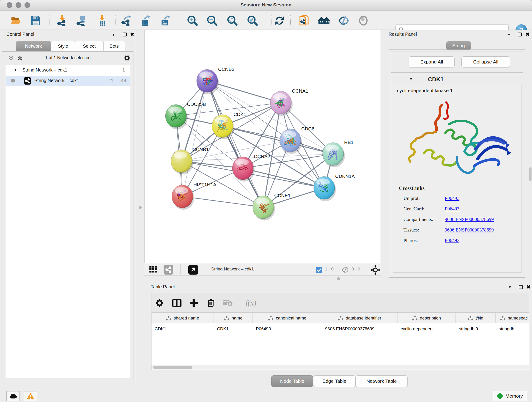 This screenshot has width=532, height=402. What do you see at coordinates (16, 21) in the screenshot?
I see `open-session-button` at bounding box center [16, 21].